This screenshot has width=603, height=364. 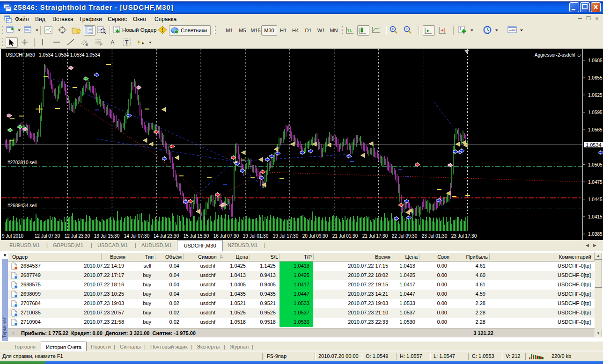 What do you see at coordinates (256, 236) in the screenshot?
I see `svg-text: 19 Jul 01:30` at bounding box center [256, 236].